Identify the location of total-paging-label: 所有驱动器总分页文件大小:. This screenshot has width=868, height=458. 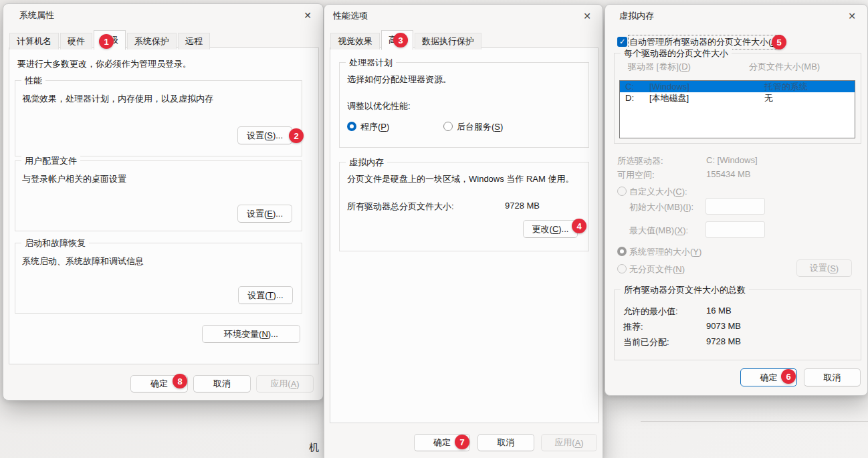
(401, 207).